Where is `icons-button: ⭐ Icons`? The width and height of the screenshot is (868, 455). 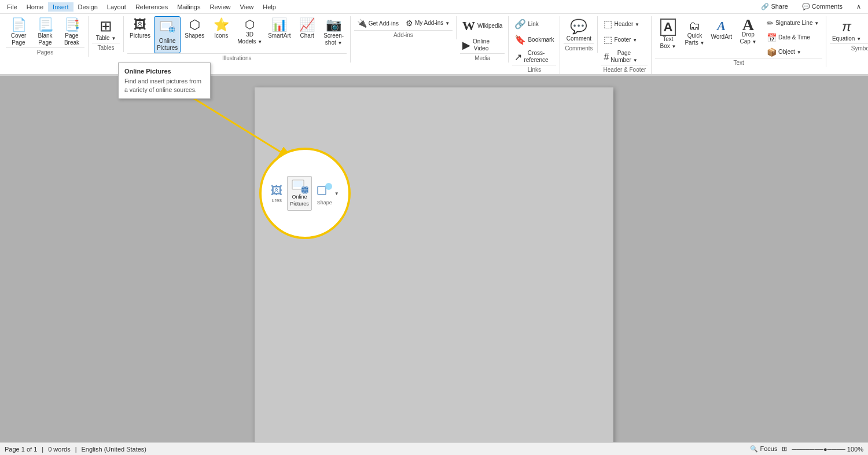
icons-button: ⭐ Icons is located at coordinates (221, 28).